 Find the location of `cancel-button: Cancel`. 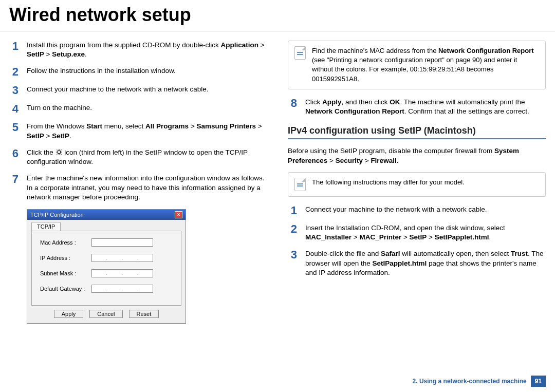

cancel-button: Cancel is located at coordinates (106, 314).